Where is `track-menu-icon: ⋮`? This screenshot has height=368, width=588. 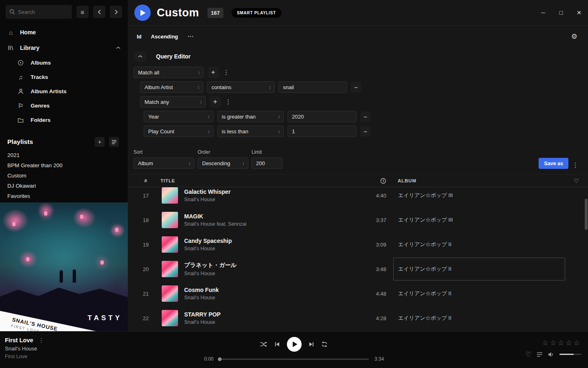 track-menu-icon: ⋮ is located at coordinates (41, 340).